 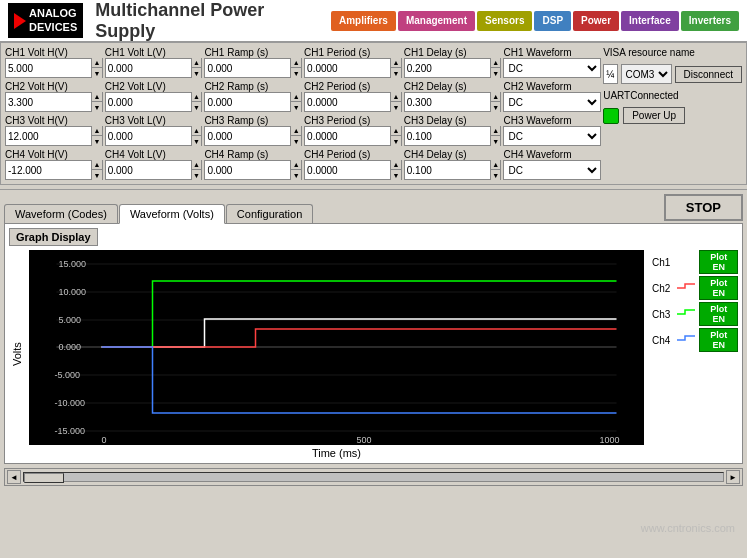 I want to click on tab-configuration: Configuration, so click(x=270, y=214).